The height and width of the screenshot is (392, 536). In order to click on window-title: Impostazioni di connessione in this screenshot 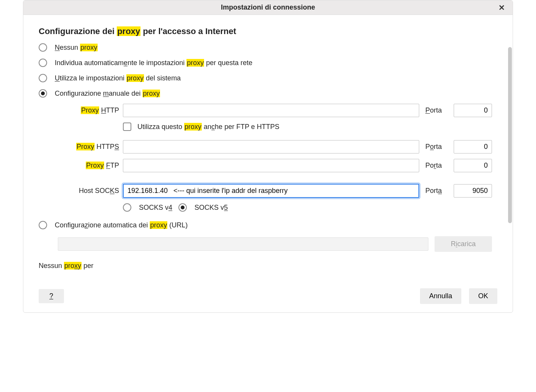, I will do `click(268, 8)`.